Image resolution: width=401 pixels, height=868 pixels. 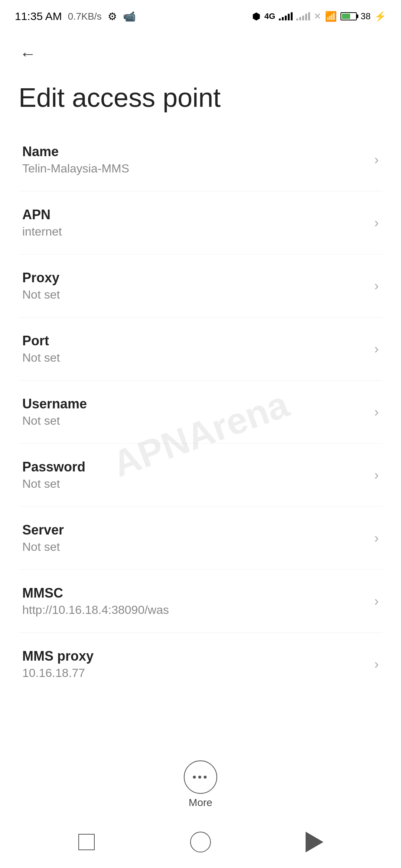 I want to click on settings-value-apn: internet, so click(x=195, y=231).